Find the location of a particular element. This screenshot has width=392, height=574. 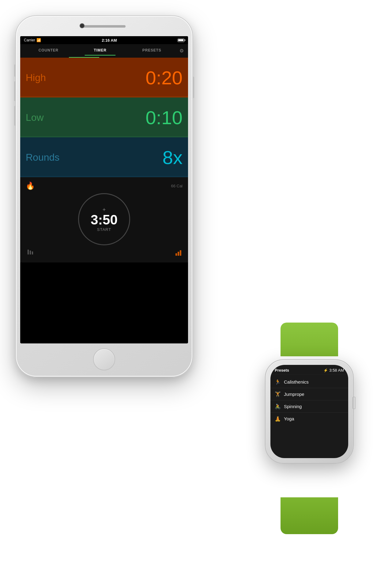

iphone-home-button is located at coordinates (104, 359).